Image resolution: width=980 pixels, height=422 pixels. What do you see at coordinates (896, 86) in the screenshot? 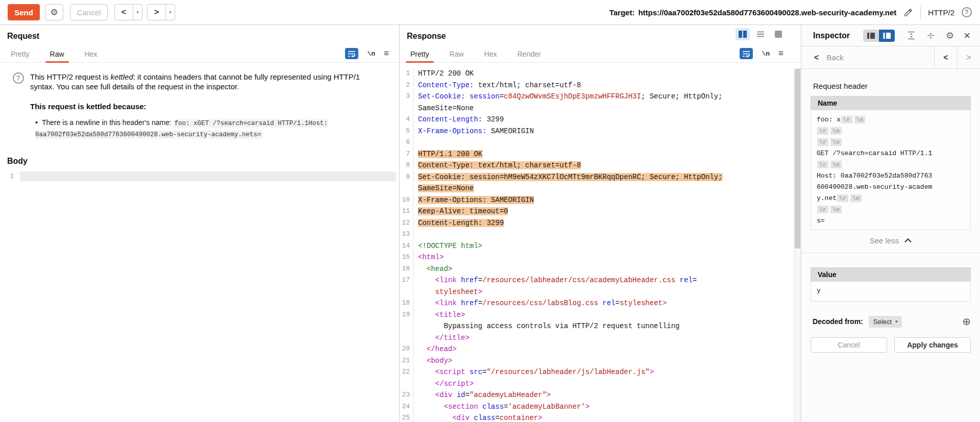
I see `inspector-section-label: Request header` at bounding box center [896, 86].